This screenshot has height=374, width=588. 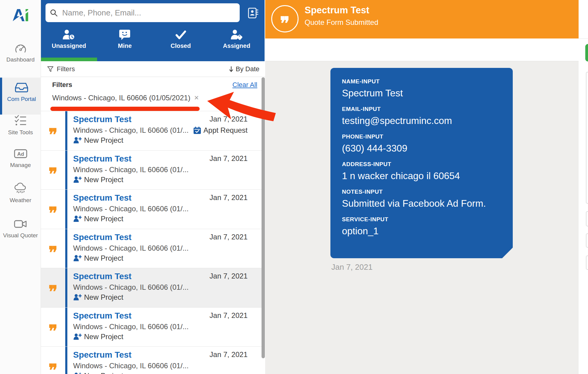 What do you see at coordinates (245, 85) in the screenshot?
I see `clear-all-link: Clear All` at bounding box center [245, 85].